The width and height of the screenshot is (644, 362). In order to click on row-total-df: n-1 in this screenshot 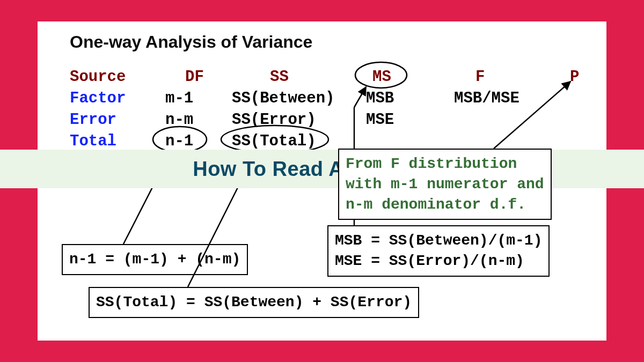, I will do `click(179, 142)`.